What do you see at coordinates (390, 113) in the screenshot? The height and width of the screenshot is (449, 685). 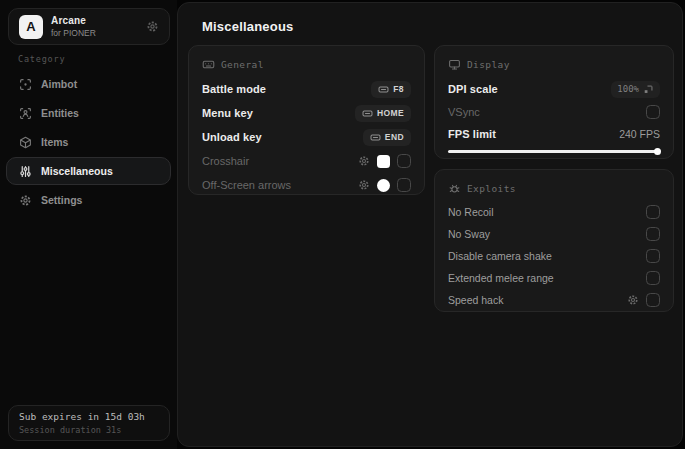 I see `keybind-value: HOME` at bounding box center [390, 113].